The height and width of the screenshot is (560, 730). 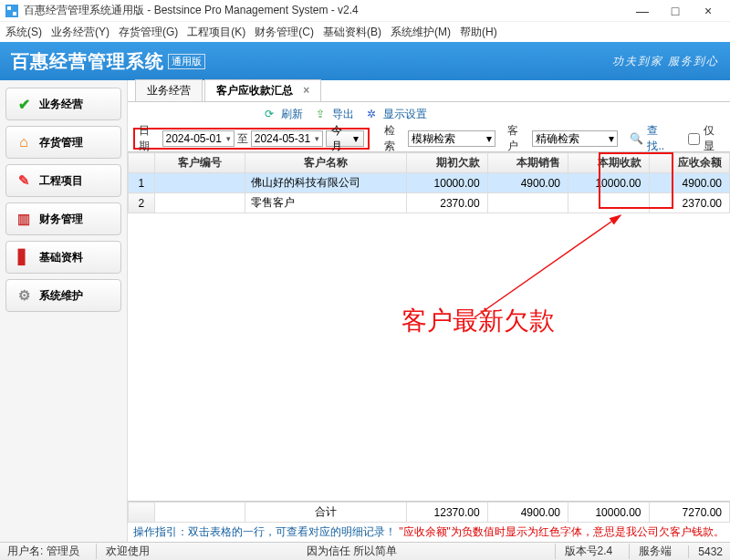 What do you see at coordinates (283, 139) in the screenshot?
I see `date-to-value: 2024-05-31` at bounding box center [283, 139].